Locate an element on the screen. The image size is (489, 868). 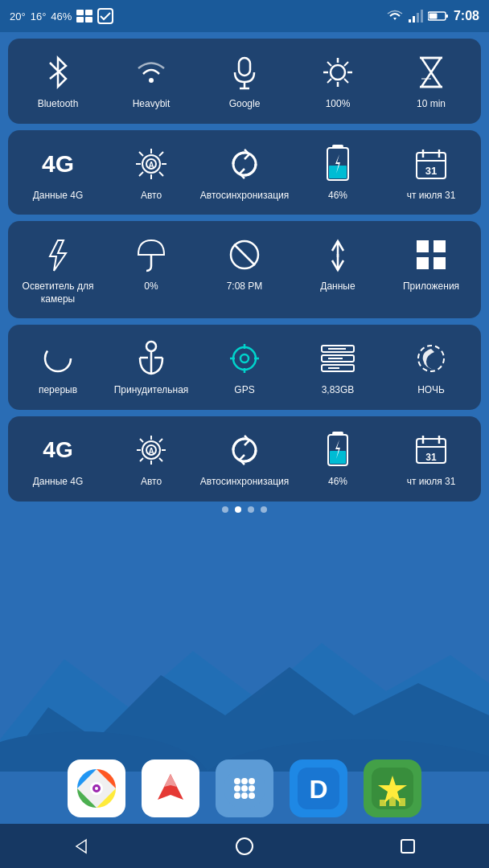
time-label: 7:08 PM is located at coordinates (244, 287).